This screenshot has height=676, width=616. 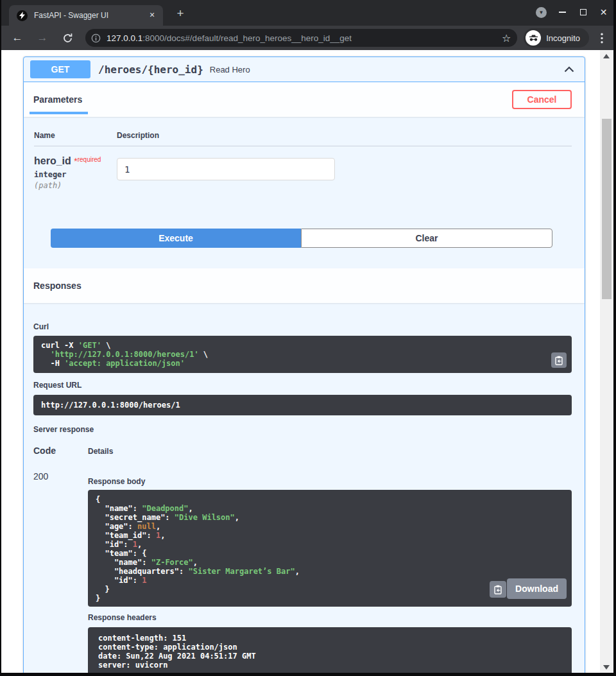 I want to click on parameter-row-hero-id: hero_id *required integer (path), so click(x=303, y=168).